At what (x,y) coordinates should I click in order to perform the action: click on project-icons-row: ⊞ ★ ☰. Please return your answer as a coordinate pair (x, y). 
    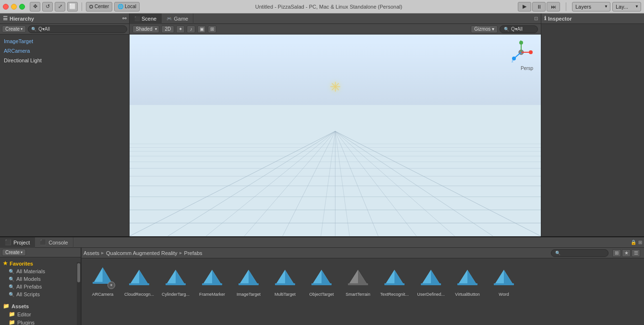
    Looking at the image, I should click on (626, 253).